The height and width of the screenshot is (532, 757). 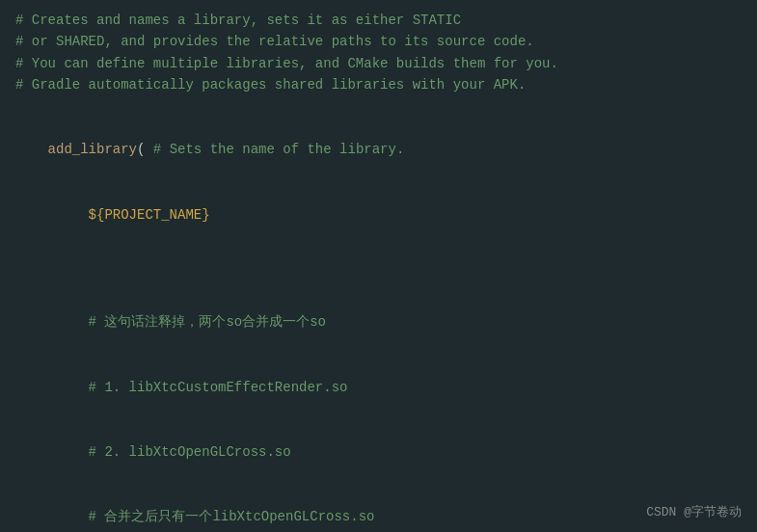 I want to click on variable-project-name: ${PROJECT_NAME}, so click(x=149, y=215).